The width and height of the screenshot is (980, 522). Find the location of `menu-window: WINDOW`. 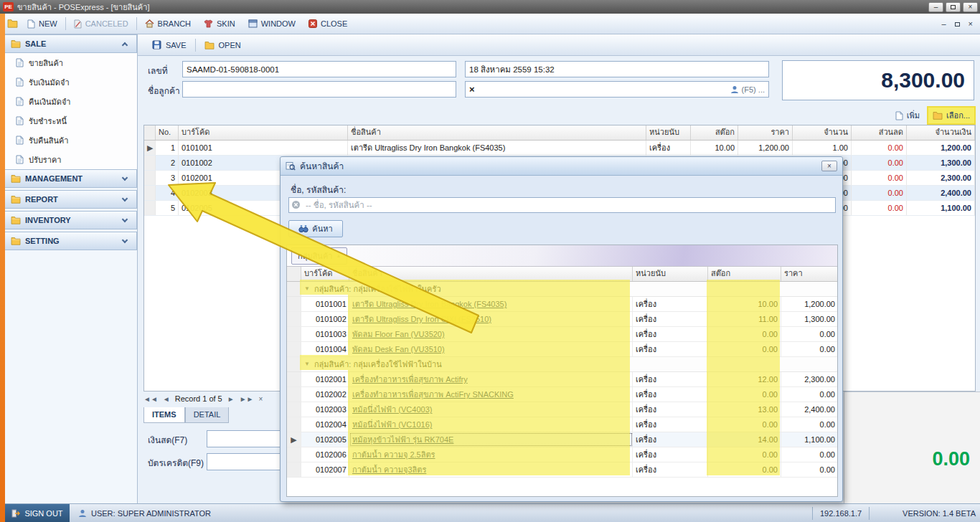

menu-window: WINDOW is located at coordinates (272, 24).